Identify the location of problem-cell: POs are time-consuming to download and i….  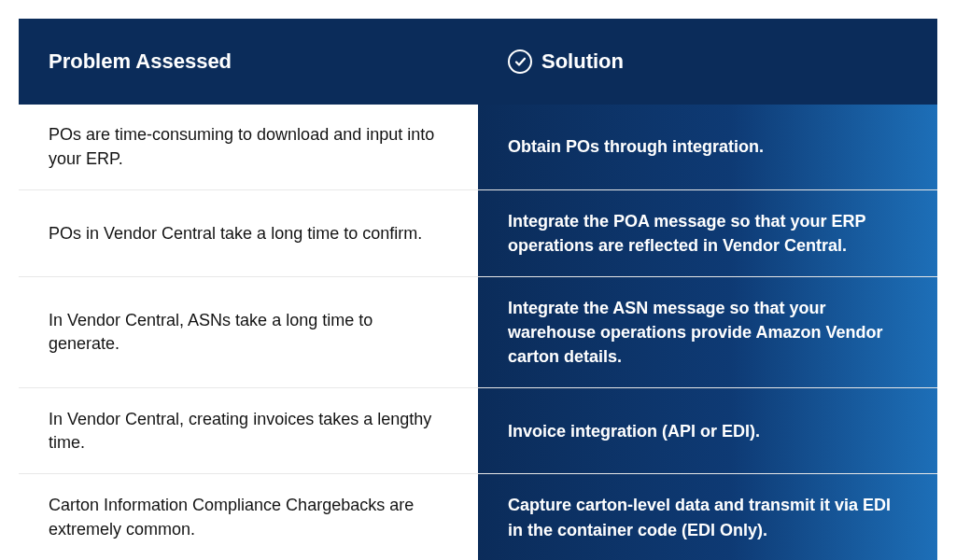
(248, 147).